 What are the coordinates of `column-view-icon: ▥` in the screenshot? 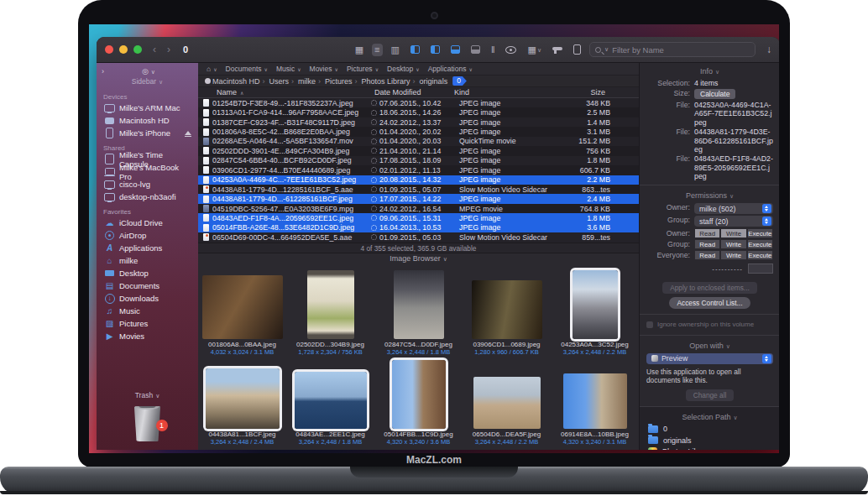 It's located at (395, 50).